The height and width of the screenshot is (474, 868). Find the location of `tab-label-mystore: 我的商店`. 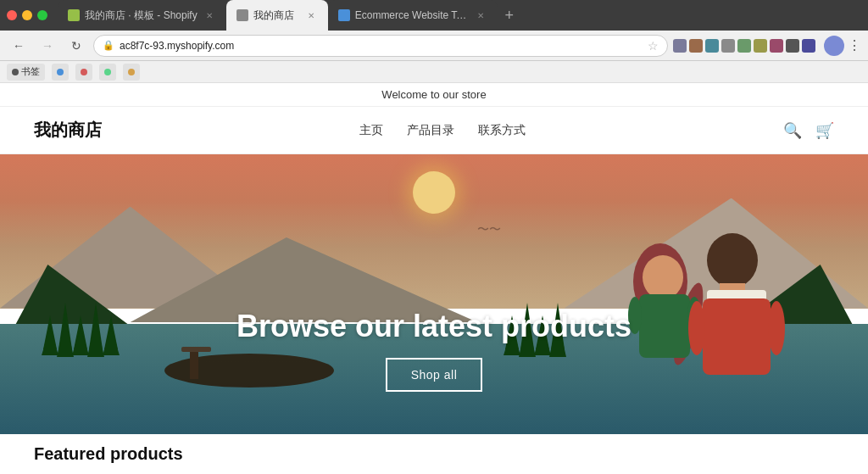

tab-label-mystore: 我的商店 is located at coordinates (276, 15).